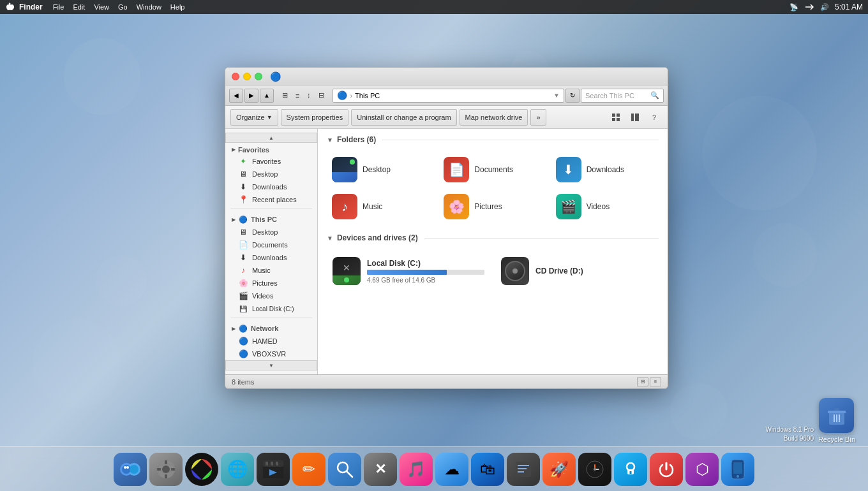 The width and height of the screenshot is (868, 491). I want to click on close-button, so click(236, 77).